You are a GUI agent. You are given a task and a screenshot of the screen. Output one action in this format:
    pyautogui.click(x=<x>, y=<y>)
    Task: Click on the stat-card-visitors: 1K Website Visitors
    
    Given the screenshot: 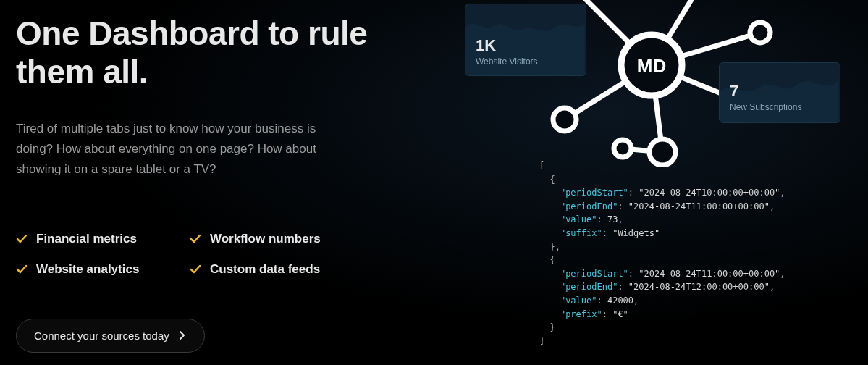 What is the action you would take?
    pyautogui.click(x=526, y=40)
    